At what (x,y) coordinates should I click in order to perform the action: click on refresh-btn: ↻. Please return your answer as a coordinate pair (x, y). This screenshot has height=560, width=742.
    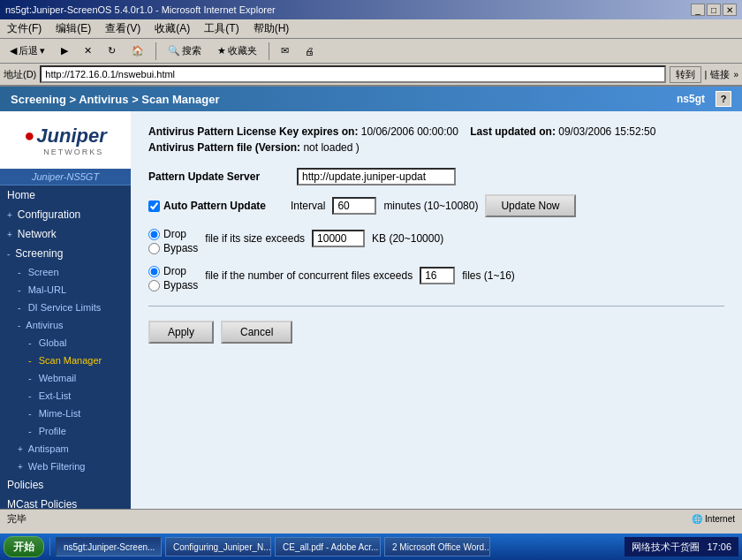
    Looking at the image, I should click on (111, 51).